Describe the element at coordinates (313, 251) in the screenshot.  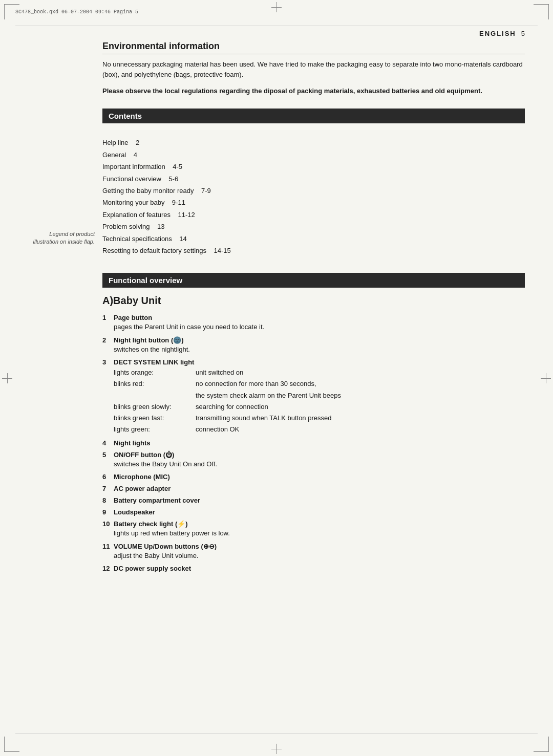
I see `list-item: Resetting to default factory settings 14…` at that location.